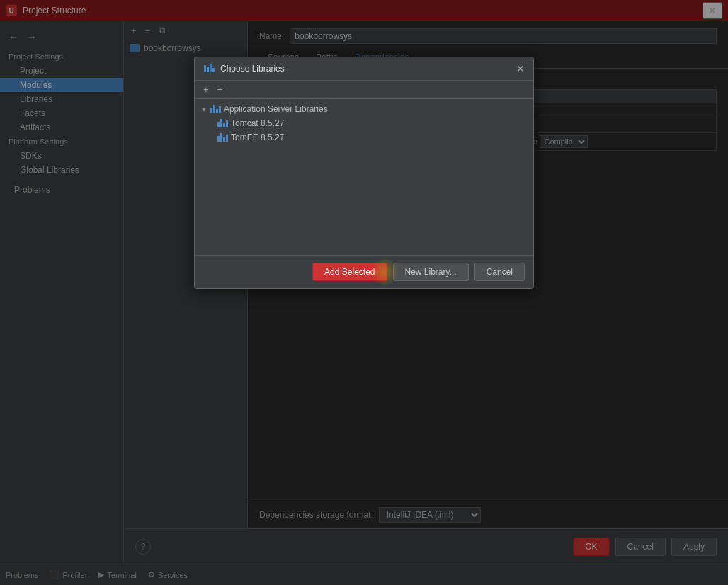  I want to click on tree-group-label: Application Server Libraries, so click(276, 109).